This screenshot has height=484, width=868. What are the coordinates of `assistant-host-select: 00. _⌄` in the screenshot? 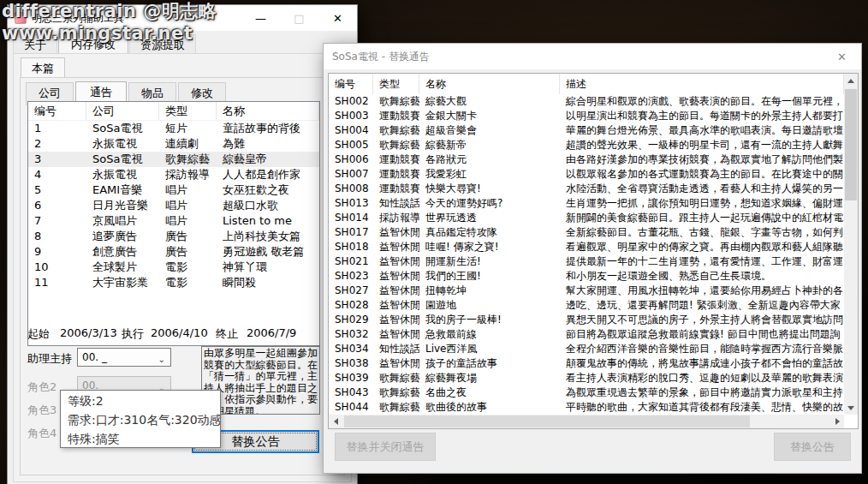 It's located at (124, 357).